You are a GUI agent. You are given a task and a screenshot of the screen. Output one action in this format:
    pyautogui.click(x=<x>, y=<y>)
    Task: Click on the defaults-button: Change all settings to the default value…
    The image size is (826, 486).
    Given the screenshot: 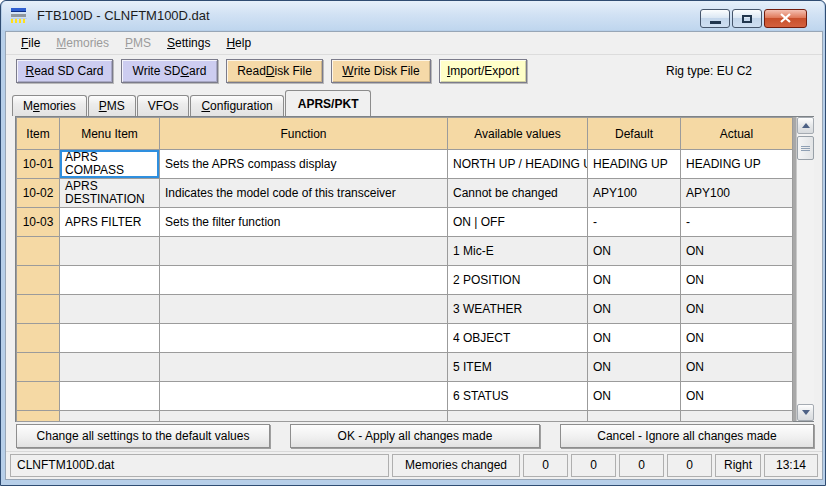 What is the action you would take?
    pyautogui.click(x=143, y=436)
    